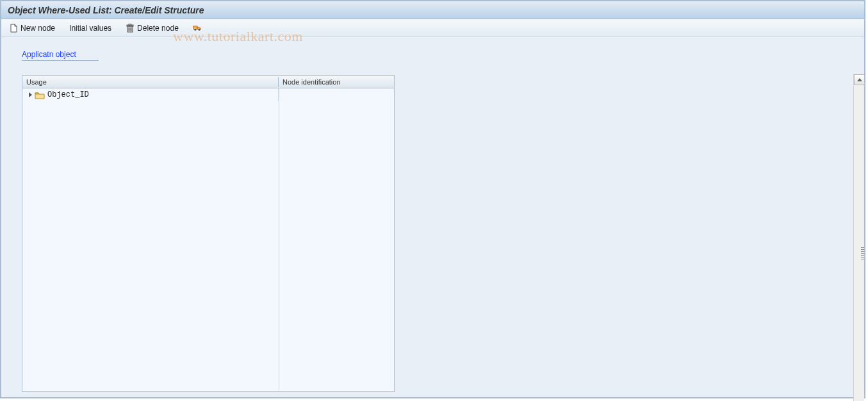 The image size is (868, 401). I want to click on scroll-grip-icon, so click(862, 254).